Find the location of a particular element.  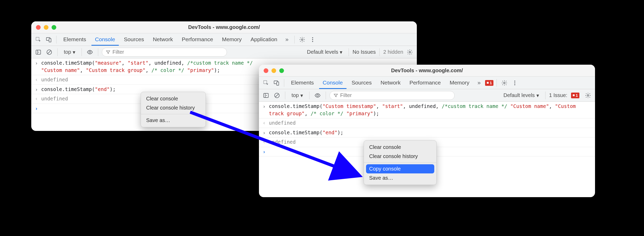

filter-icon is located at coordinates (108, 52).